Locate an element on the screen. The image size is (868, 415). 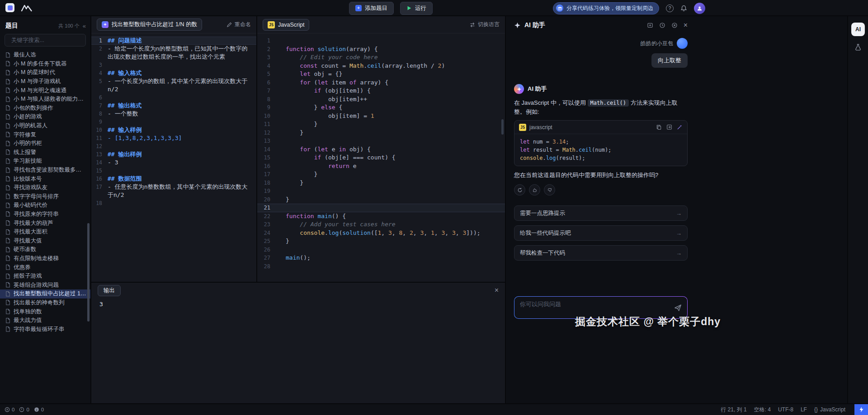
sessions-icon is located at coordinates (675, 25).